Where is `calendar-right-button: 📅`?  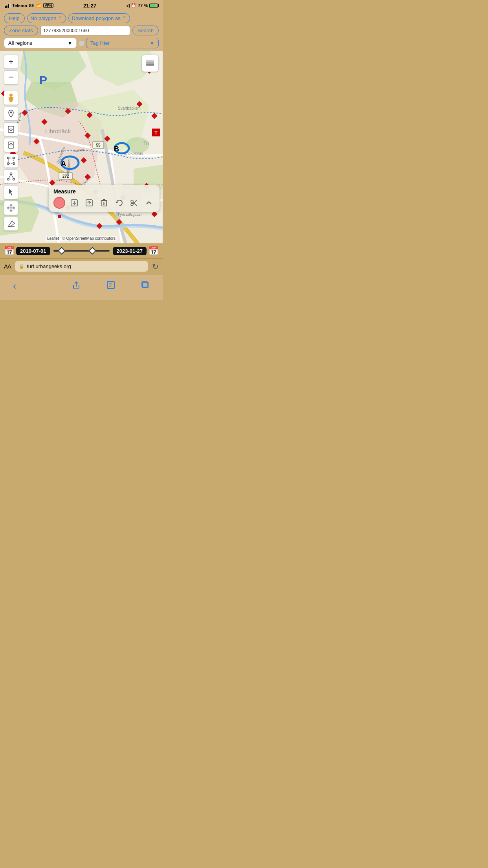
calendar-right-button: 📅 is located at coordinates (153, 251).